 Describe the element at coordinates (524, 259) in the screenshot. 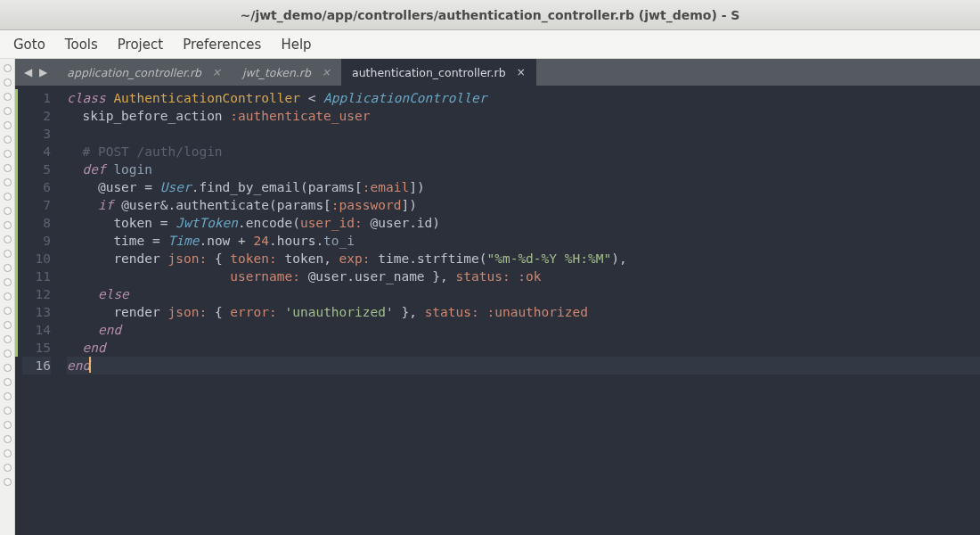

I see `code-line: render json: { token: token, exp: time.s…` at that location.